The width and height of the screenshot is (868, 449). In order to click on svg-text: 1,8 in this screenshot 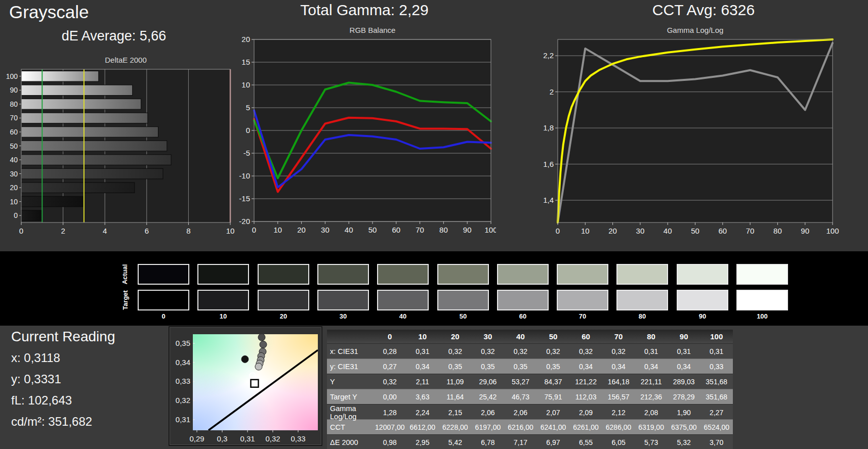, I will do `click(549, 127)`.